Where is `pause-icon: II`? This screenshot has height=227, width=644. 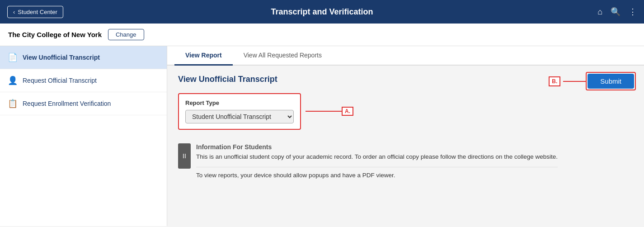 pause-icon: II is located at coordinates (184, 156).